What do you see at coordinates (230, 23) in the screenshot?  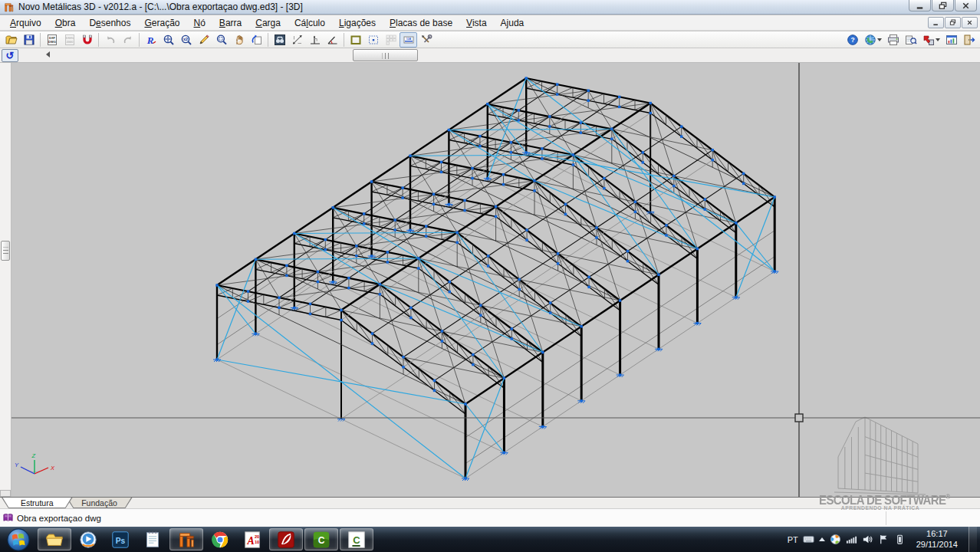 I see `menu-item-barra: Barra` at bounding box center [230, 23].